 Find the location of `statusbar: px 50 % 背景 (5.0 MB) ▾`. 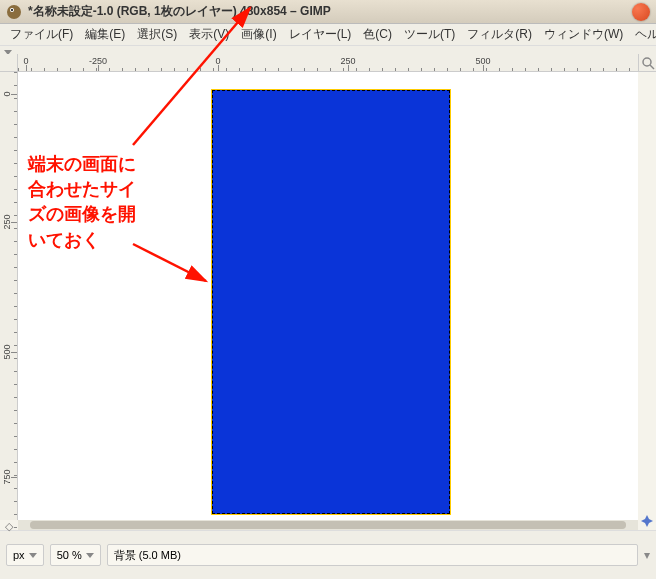

statusbar: px 50 % 背景 (5.0 MB) ▾ is located at coordinates (328, 554).